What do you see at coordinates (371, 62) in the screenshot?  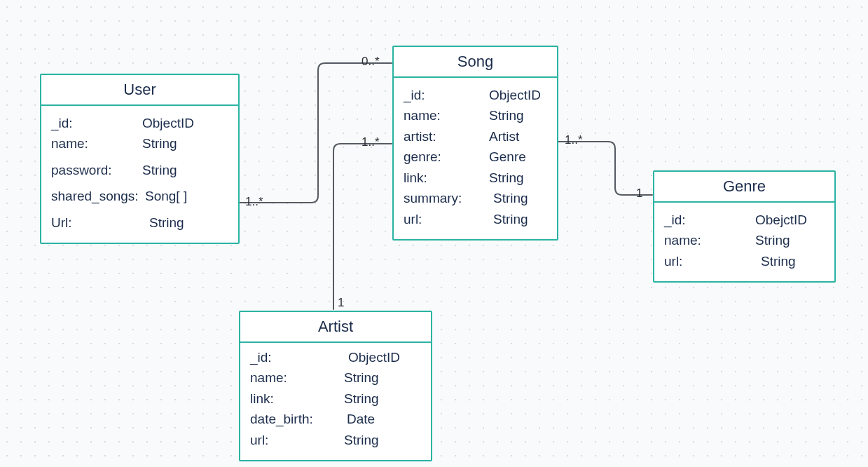 I see `mult-song-topleft: 0..*` at bounding box center [371, 62].